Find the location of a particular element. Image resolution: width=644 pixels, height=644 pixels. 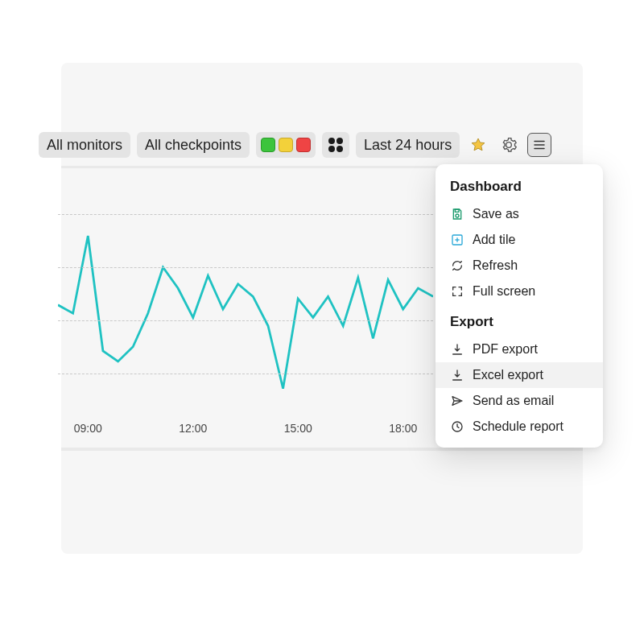

menu-item-excel-export: Excel export is located at coordinates (519, 375).